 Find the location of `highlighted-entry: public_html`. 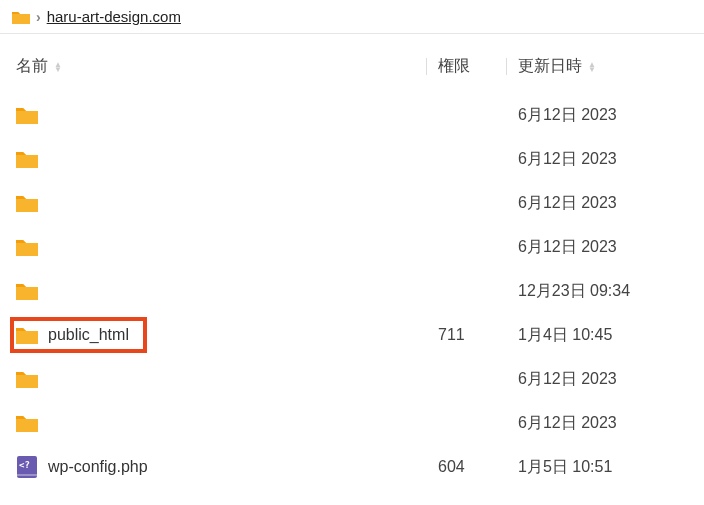

highlighted-entry: public_html is located at coordinates (78, 335).